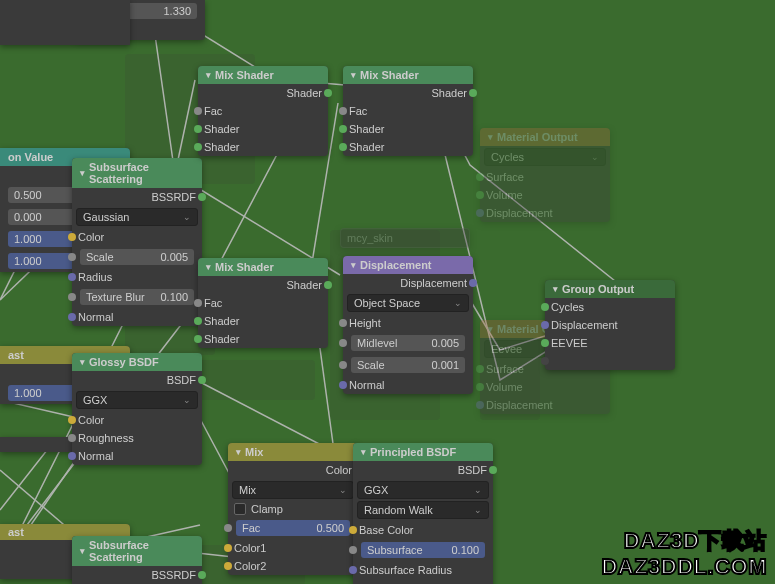  Describe the element at coordinates (696, 541) in the screenshot. I see `watermark-cn: DAZ3D下载站` at that location.